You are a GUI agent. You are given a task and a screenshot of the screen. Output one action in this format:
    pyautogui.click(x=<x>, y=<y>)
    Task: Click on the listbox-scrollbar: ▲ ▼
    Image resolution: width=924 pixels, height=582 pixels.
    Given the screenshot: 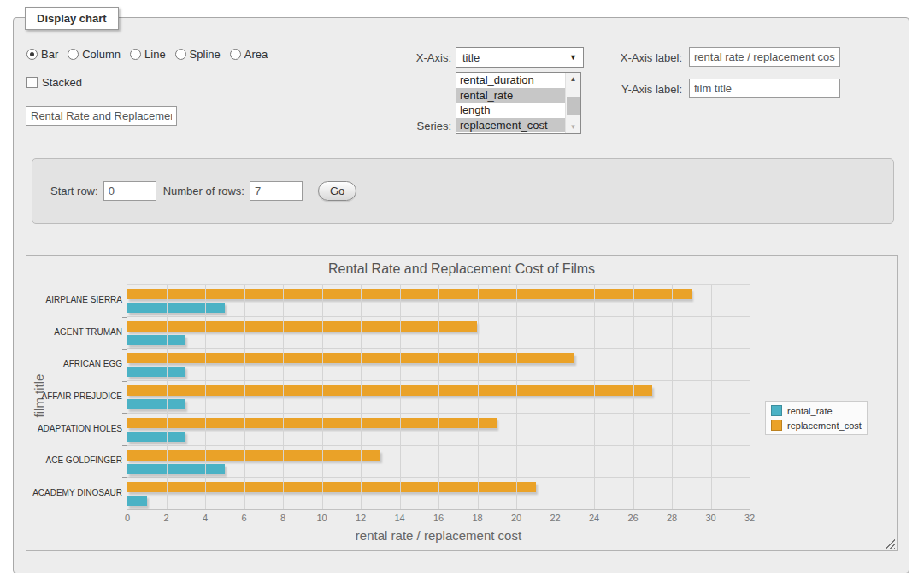 What is the action you would take?
    pyautogui.click(x=573, y=103)
    